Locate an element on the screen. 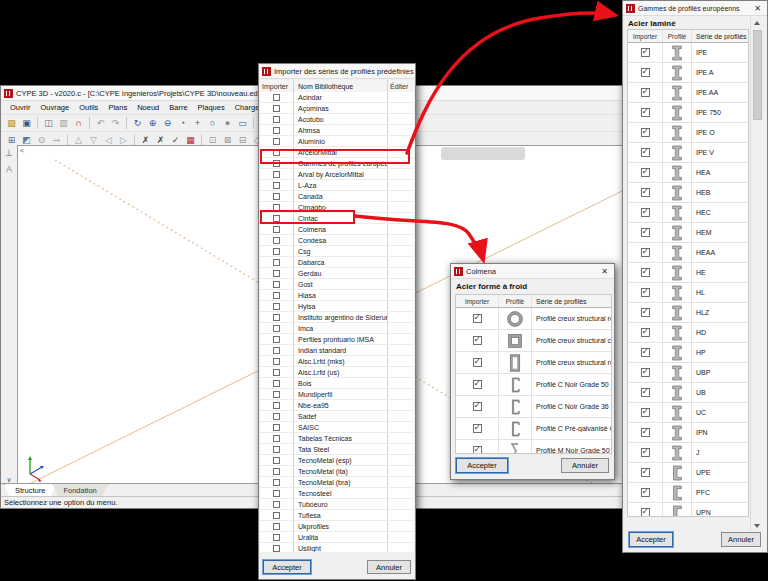 This screenshot has height=581, width=768. pan-icon: + is located at coordinates (198, 124).